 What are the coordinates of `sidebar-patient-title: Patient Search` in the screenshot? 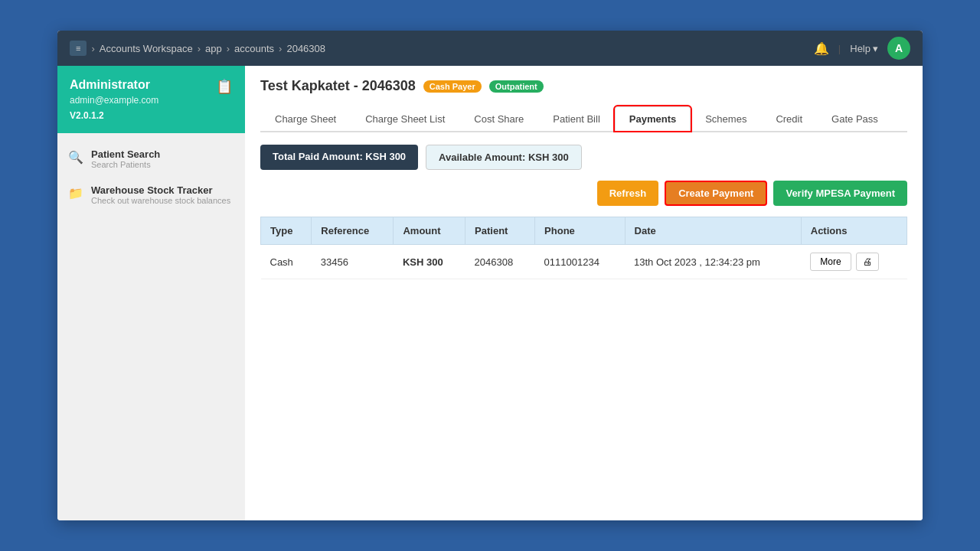 It's located at (126, 155).